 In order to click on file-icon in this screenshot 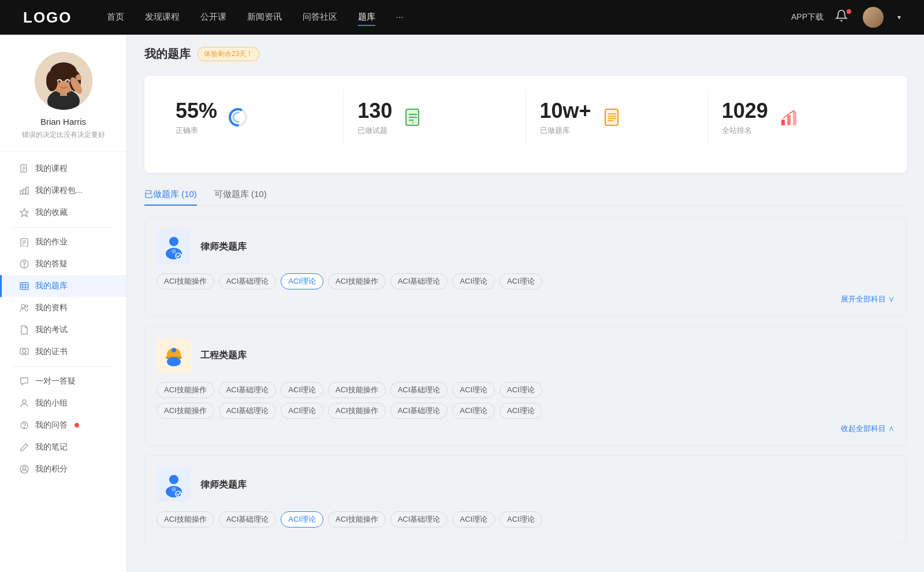, I will do `click(24, 330)`.